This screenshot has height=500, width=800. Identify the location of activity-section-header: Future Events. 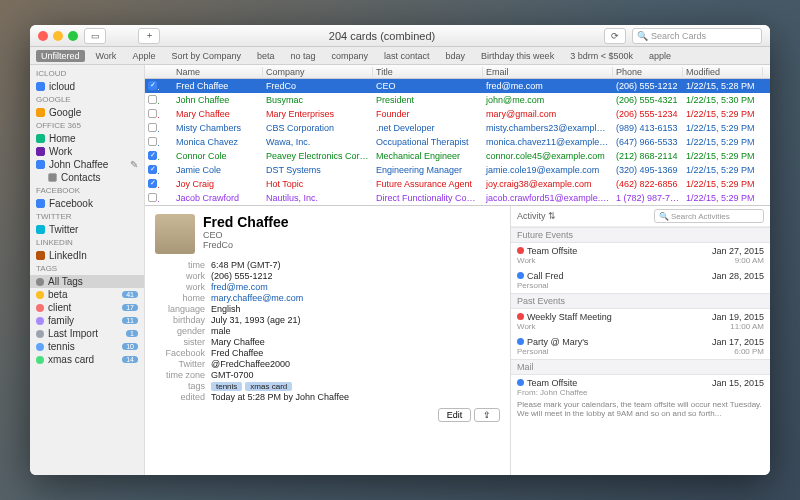
(640, 235).